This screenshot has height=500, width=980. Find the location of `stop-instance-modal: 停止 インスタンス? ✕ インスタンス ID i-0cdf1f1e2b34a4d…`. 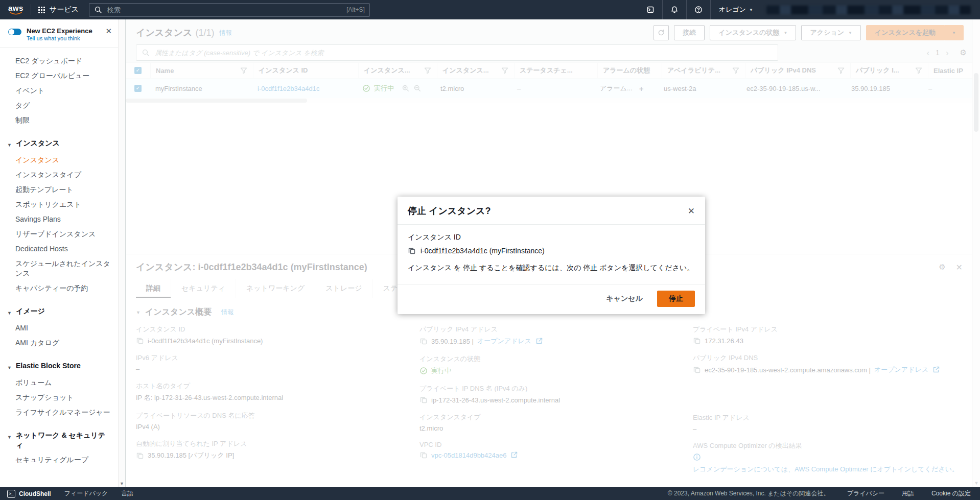

stop-instance-modal: 停止 インスタンス? ✕ インスタンス ID i-0cdf1f1e2b34a4d… is located at coordinates (551, 255).